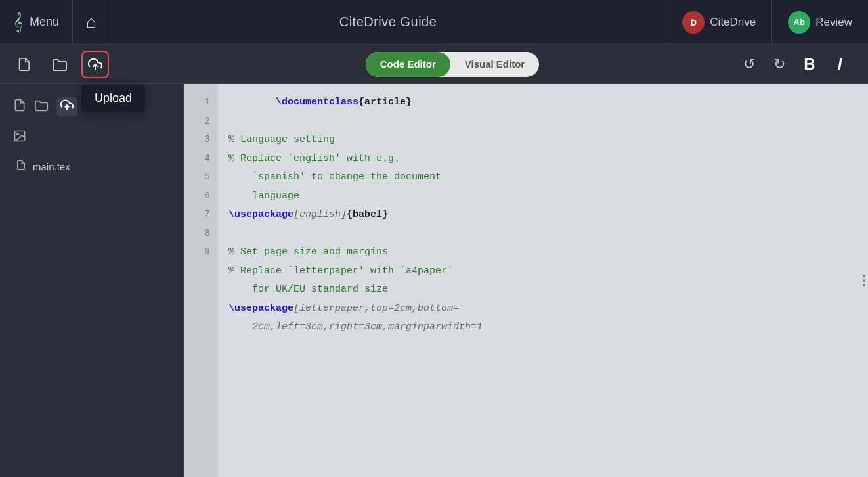  Describe the element at coordinates (92, 64) in the screenshot. I see `toolbar-file-icons: Upload` at that location.